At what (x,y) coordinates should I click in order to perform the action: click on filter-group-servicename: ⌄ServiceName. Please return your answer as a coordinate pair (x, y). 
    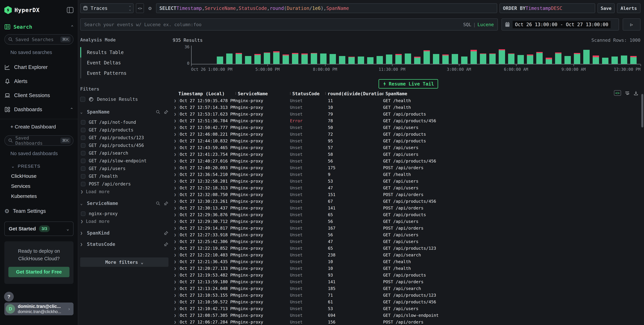
    Looking at the image, I should click on (124, 203).